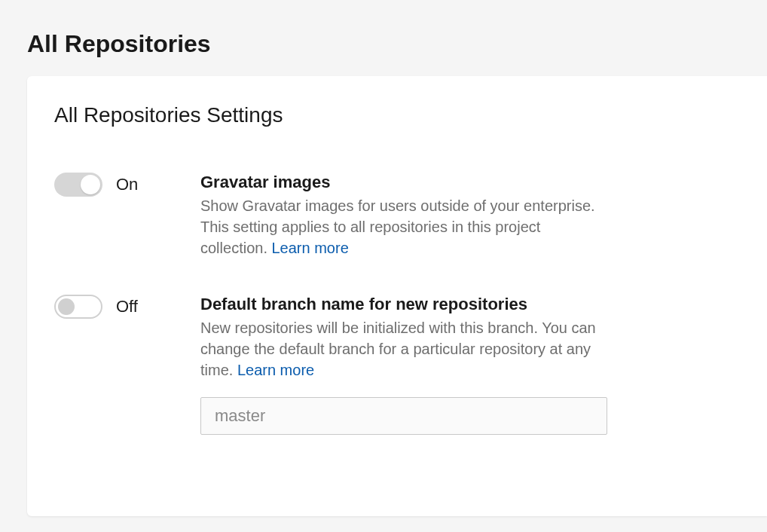 The height and width of the screenshot is (532, 767). I want to click on gravatar-desc: Show Gravatar images for users outside o…, so click(404, 227).